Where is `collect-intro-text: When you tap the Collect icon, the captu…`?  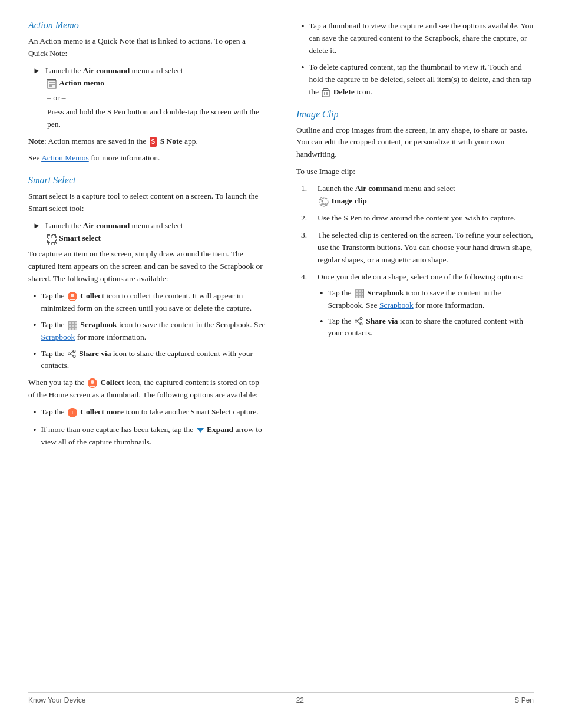
collect-intro-text: When you tap the Collect icon, the captu… is located at coordinates (147, 389).